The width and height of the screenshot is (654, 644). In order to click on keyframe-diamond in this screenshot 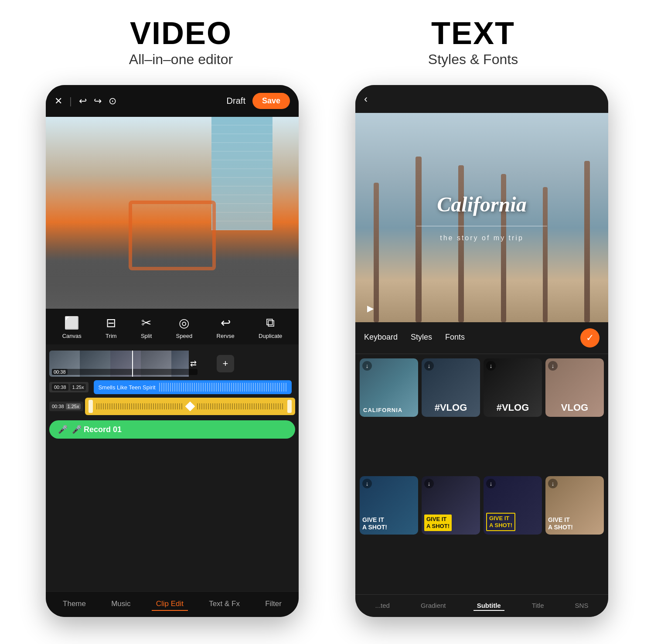, I will do `click(190, 406)`.